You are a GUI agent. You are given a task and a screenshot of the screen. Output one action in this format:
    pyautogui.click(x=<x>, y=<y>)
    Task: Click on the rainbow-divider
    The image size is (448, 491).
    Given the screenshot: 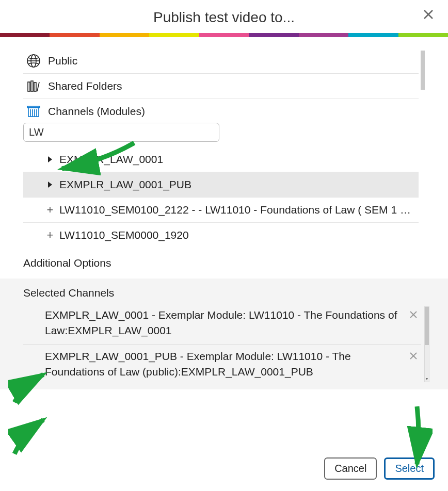 What is the action you would take?
    pyautogui.click(x=224, y=35)
    